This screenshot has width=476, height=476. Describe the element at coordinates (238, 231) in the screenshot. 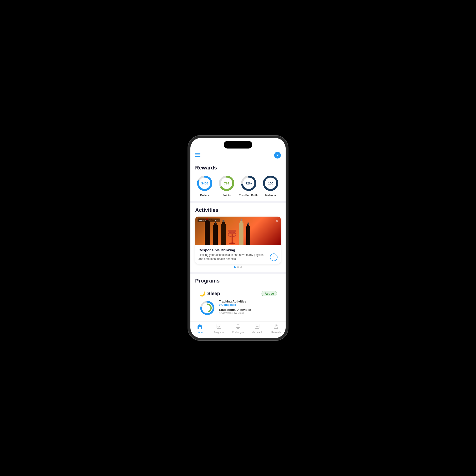

I see `activity-image: BACKGROUND ✕` at that location.